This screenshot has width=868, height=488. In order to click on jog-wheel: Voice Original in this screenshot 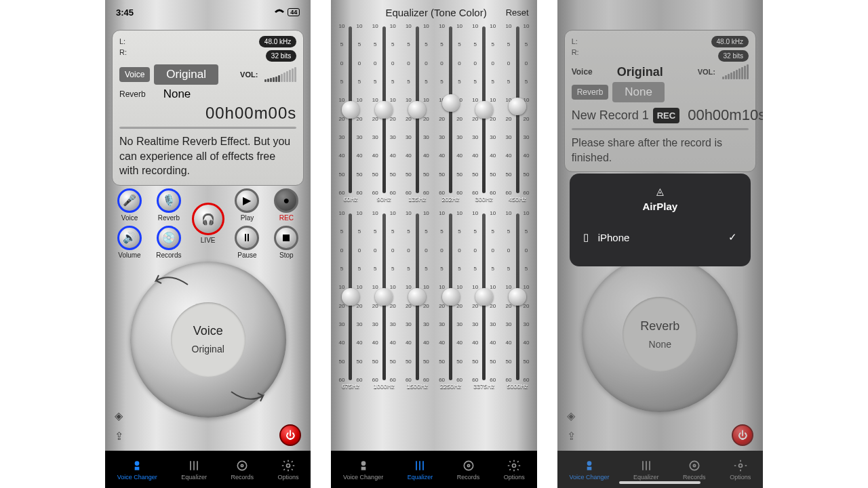, I will do `click(208, 340)`.